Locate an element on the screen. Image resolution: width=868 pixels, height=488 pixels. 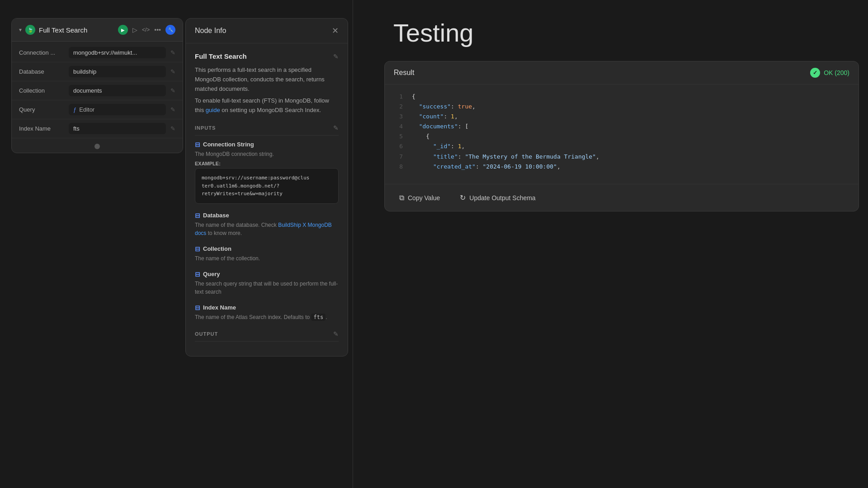
output-edit-icon: ✎ is located at coordinates (336, 334).